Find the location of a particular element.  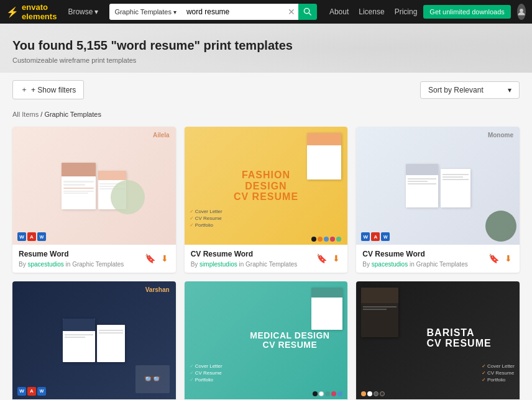

card-3: Monome is located at coordinates (438, 200).